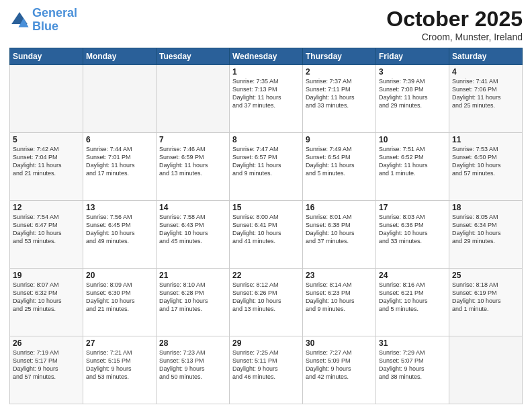 Image resolution: width=532 pixels, height=411 pixels. What do you see at coordinates (46, 208) in the screenshot?
I see `day-number: 12` at bounding box center [46, 208].